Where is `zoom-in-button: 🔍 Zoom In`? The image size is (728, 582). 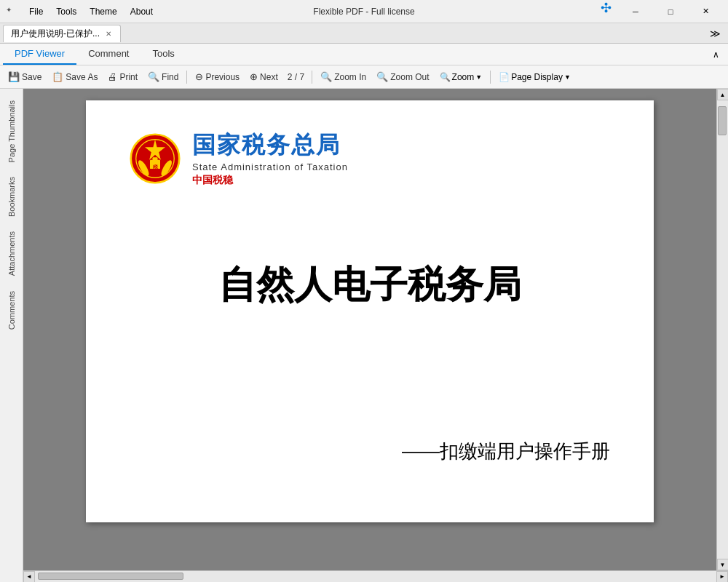
zoom-in-button: 🔍 Zoom In is located at coordinates (344, 77).